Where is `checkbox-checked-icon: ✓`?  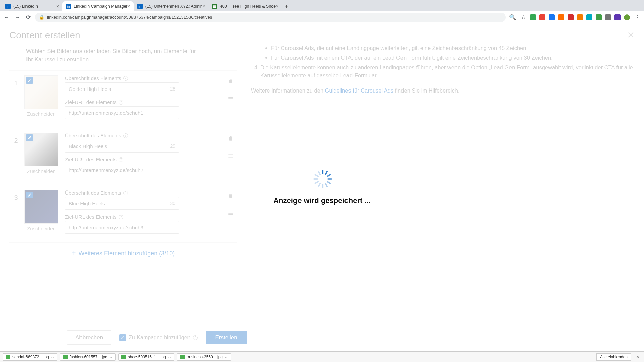 checkbox-checked-icon: ✓ is located at coordinates (123, 338).